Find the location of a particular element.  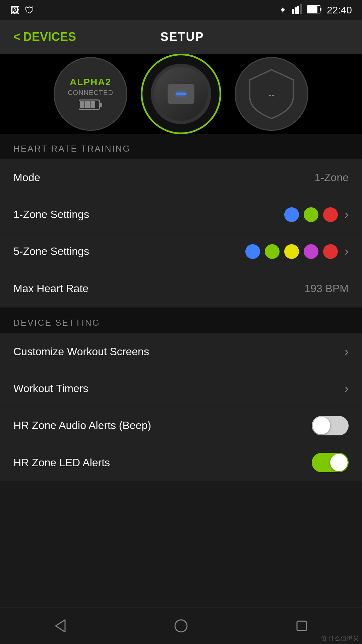

one-zone-dots is located at coordinates (311, 215).